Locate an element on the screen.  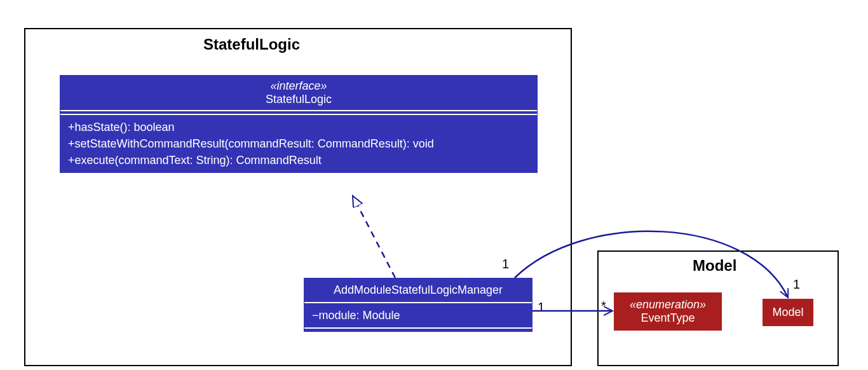
class-ops-empty is located at coordinates (418, 330).